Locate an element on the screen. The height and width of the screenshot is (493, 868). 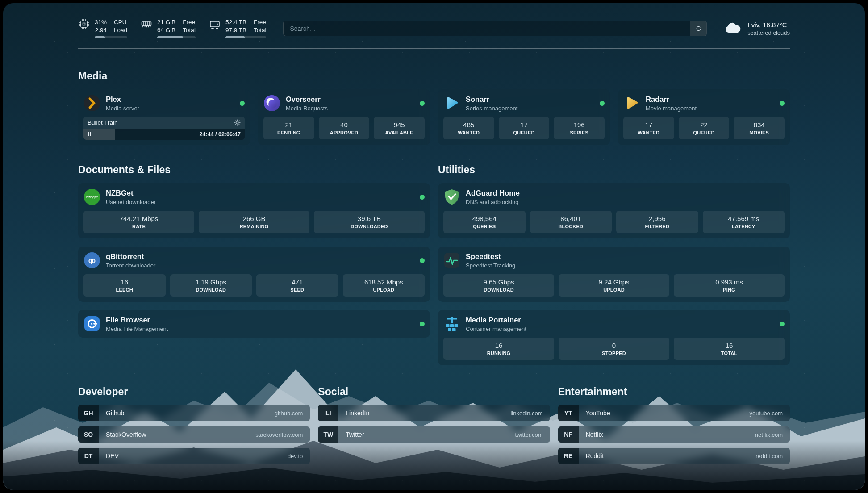
bookmark-abbr: TW is located at coordinates (328, 435).